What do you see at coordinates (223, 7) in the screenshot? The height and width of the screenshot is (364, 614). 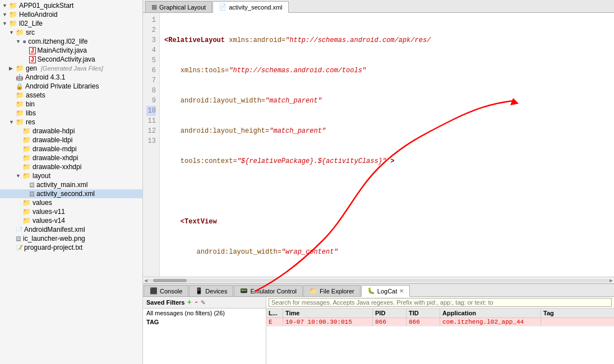 I see `xml-icon: 📄` at bounding box center [223, 7].